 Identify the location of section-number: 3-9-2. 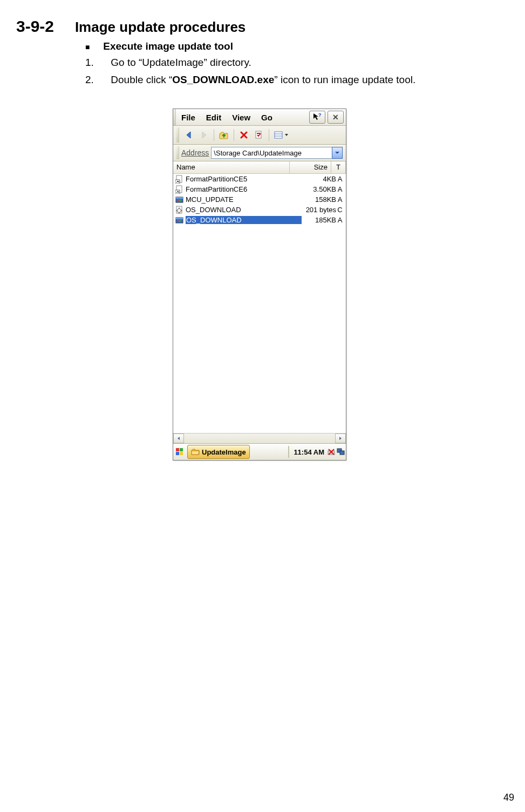
(43, 26).